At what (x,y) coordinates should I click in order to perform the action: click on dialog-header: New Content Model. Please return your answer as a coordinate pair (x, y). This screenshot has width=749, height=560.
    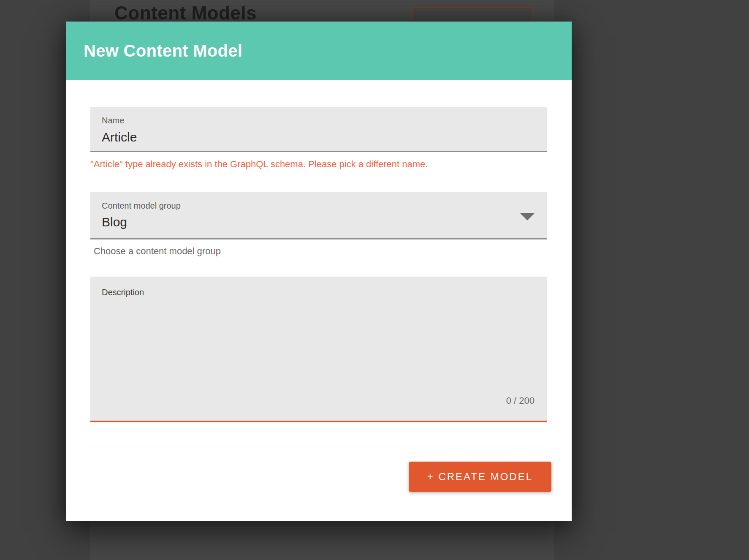
    Looking at the image, I should click on (319, 51).